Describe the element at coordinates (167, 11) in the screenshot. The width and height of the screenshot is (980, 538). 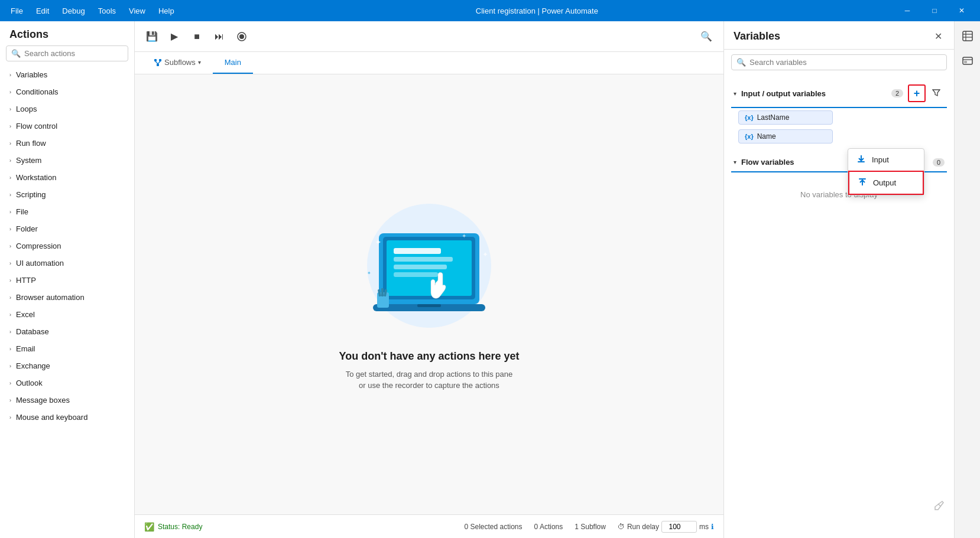
I see `menu-help: Help` at that location.